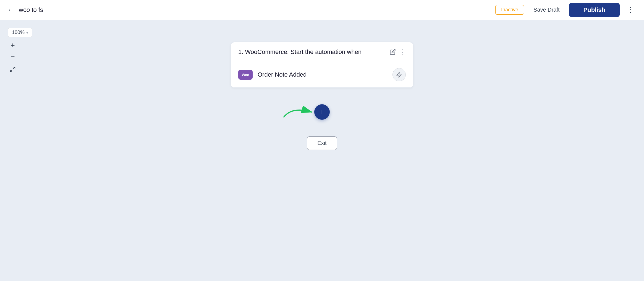 The width and height of the screenshot is (644, 281). What do you see at coordinates (13, 69) in the screenshot?
I see `fullscreen-icon` at bounding box center [13, 69].